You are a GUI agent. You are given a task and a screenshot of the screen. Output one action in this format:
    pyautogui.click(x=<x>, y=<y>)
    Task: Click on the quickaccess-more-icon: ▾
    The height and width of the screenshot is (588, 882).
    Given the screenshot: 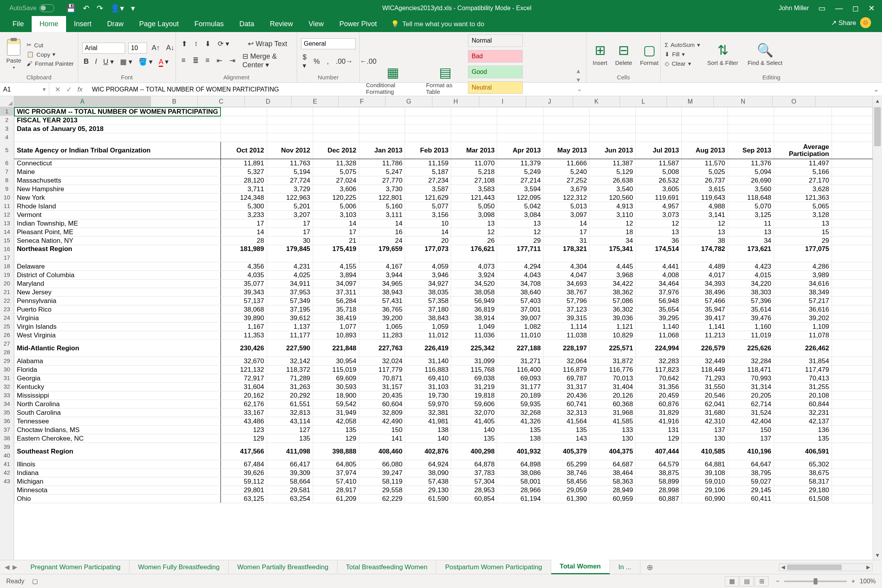 What is the action you would take?
    pyautogui.click(x=133, y=8)
    